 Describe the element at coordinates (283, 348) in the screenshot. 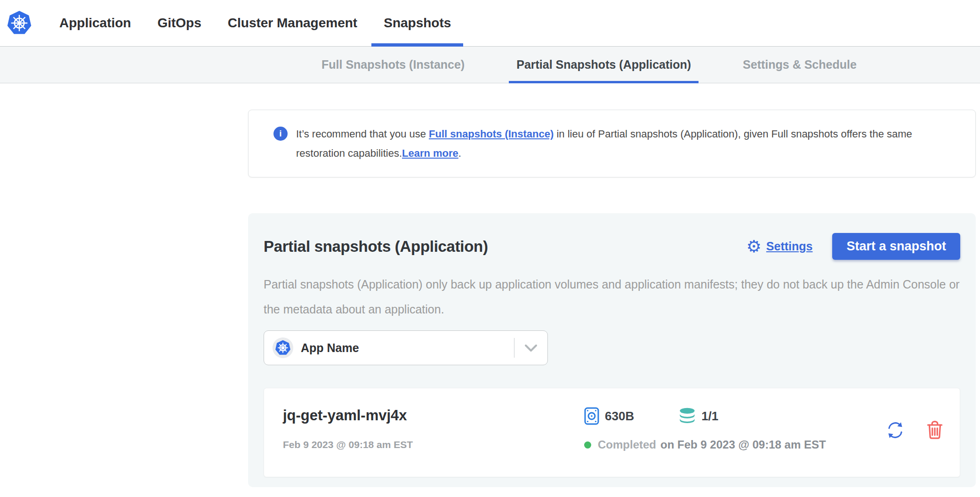

I see `app-kubernetes-icon` at that location.